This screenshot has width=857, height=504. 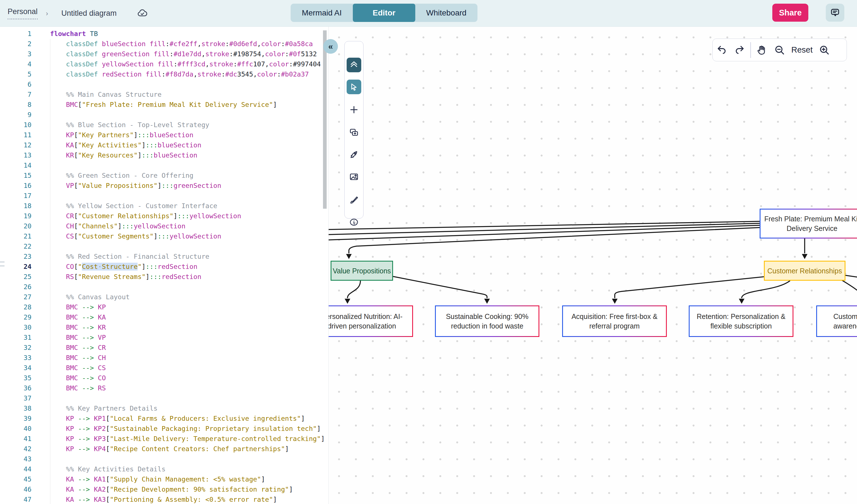 What do you see at coordinates (790, 13) in the screenshot?
I see `share-button: Share` at bounding box center [790, 13].